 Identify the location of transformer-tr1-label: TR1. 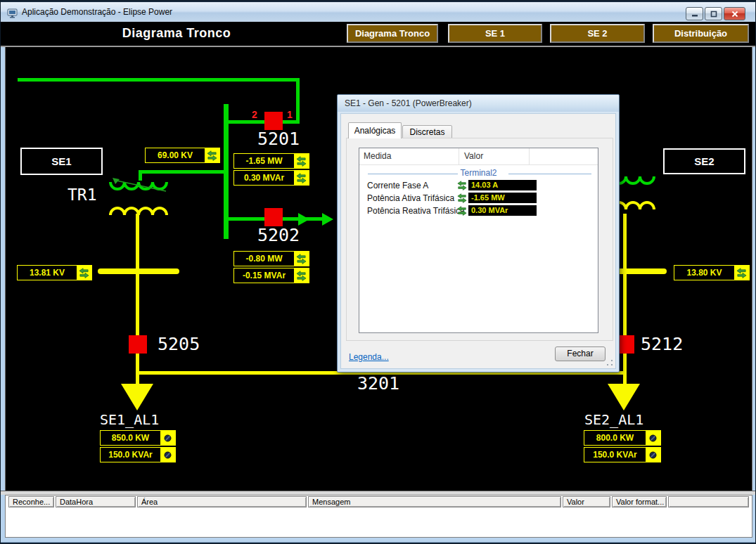
(82, 195).